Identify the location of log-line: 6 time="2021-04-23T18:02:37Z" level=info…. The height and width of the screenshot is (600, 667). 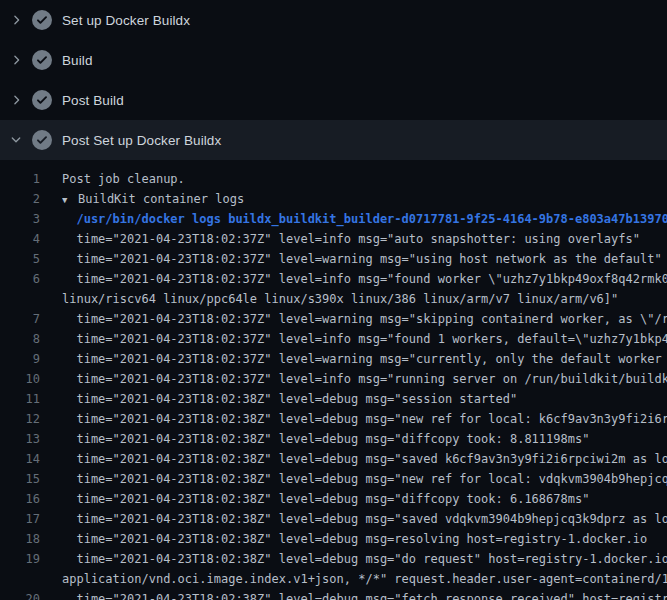
(334, 279).